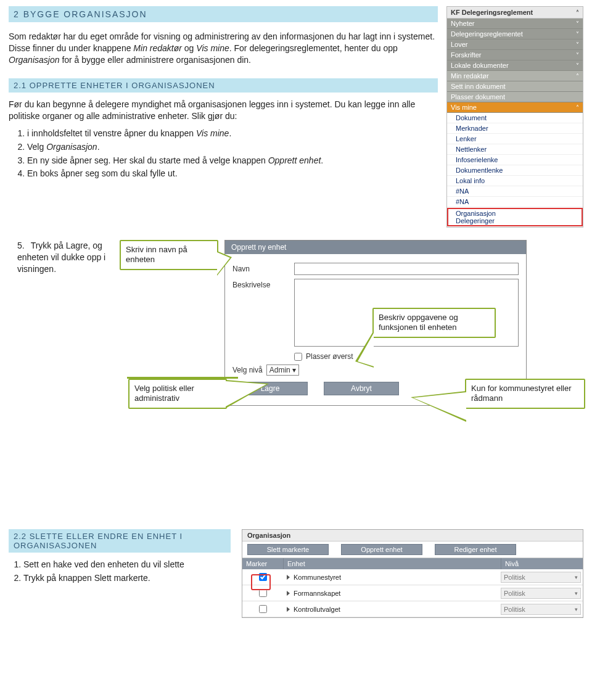  Describe the element at coordinates (263, 564) in the screenshot. I see `col-marker: Marker` at that location.